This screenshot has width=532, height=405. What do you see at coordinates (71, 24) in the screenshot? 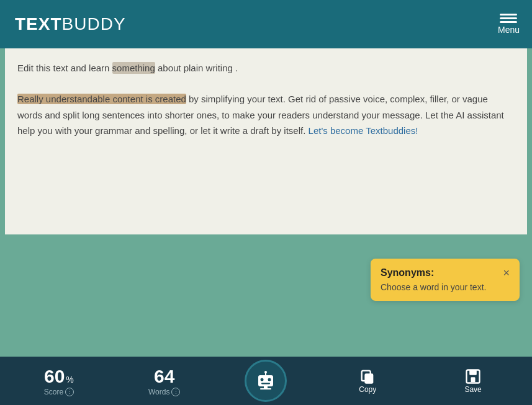
I see `logo: TEXTBUDDY` at bounding box center [71, 24].